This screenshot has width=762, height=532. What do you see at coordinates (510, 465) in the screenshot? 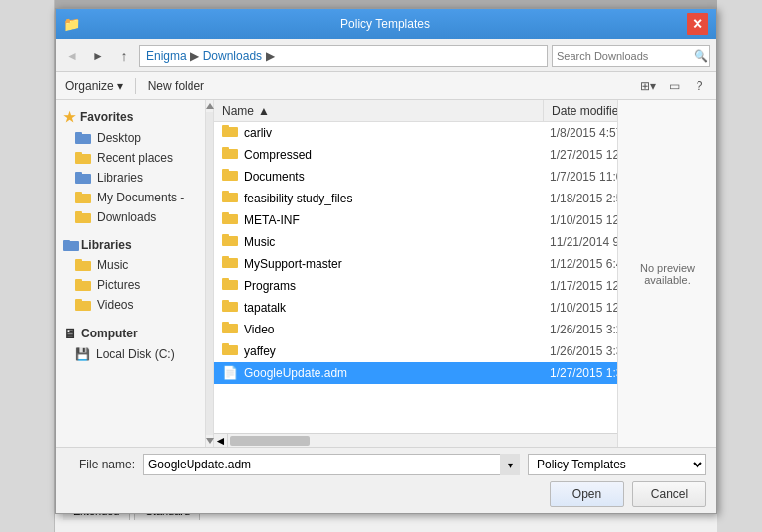
I see `filename-dropdown-button: ▾` at bounding box center [510, 465].